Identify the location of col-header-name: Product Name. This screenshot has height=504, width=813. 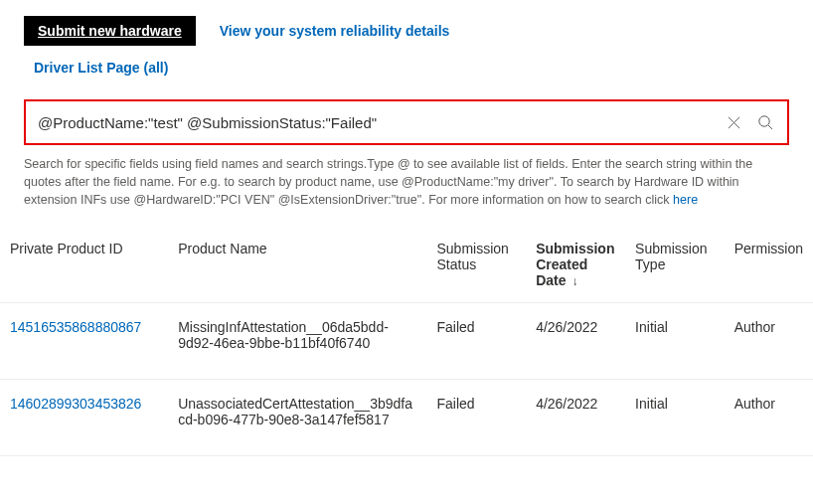
(297, 264).